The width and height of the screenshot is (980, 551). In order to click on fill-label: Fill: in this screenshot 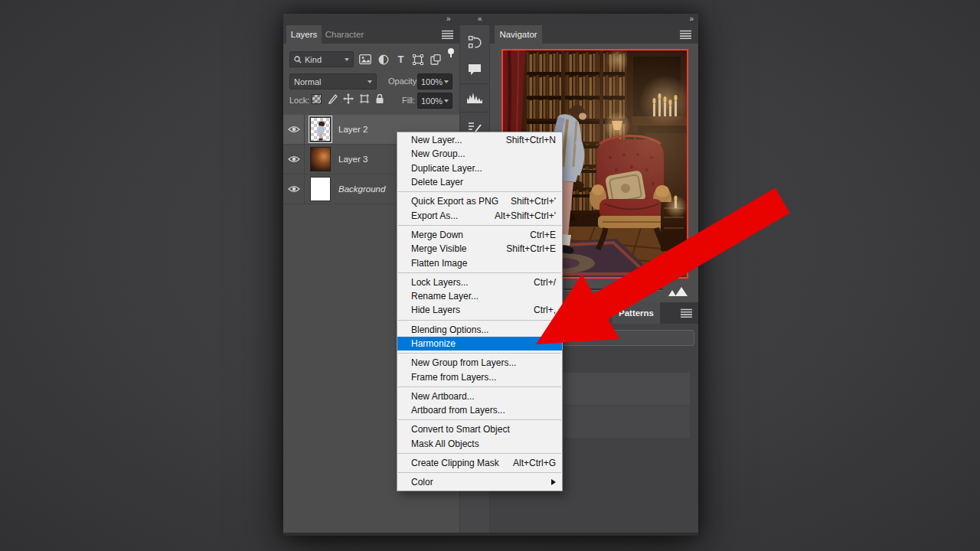, I will do `click(409, 100)`.